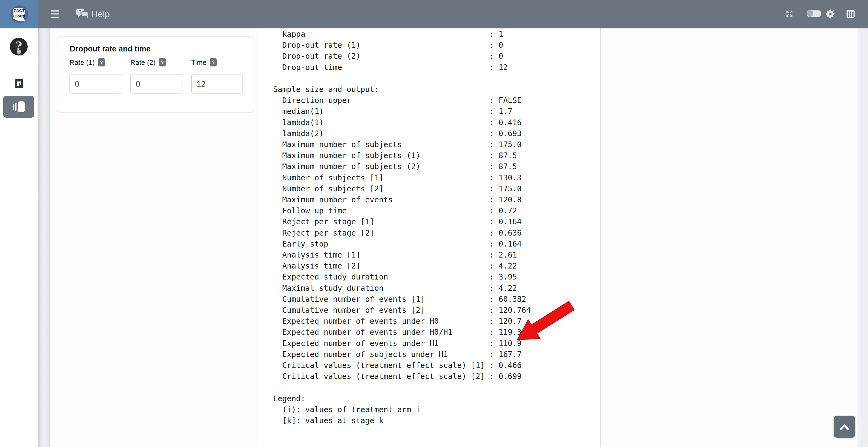 This screenshot has height=447, width=868. I want to click on scroll-to-top-button, so click(844, 427).